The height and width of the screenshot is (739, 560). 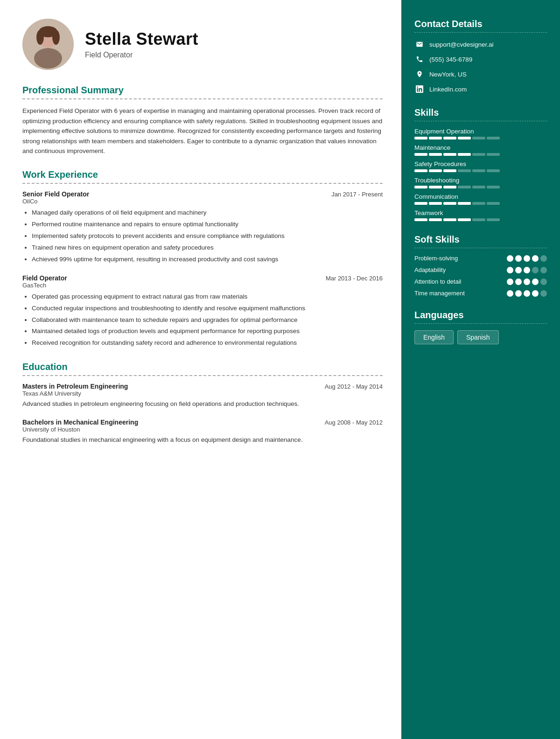 I want to click on job-company: OilCo, so click(x=203, y=202).